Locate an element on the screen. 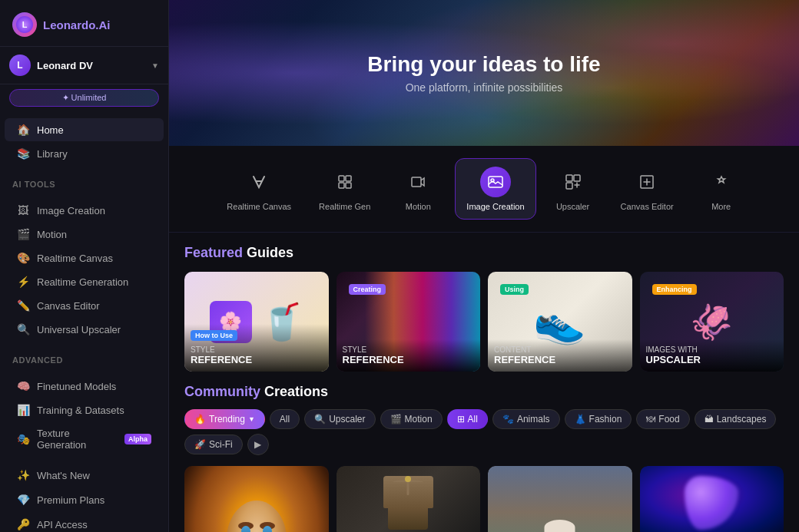  filter-food: 🍽 Food is located at coordinates (662, 419).